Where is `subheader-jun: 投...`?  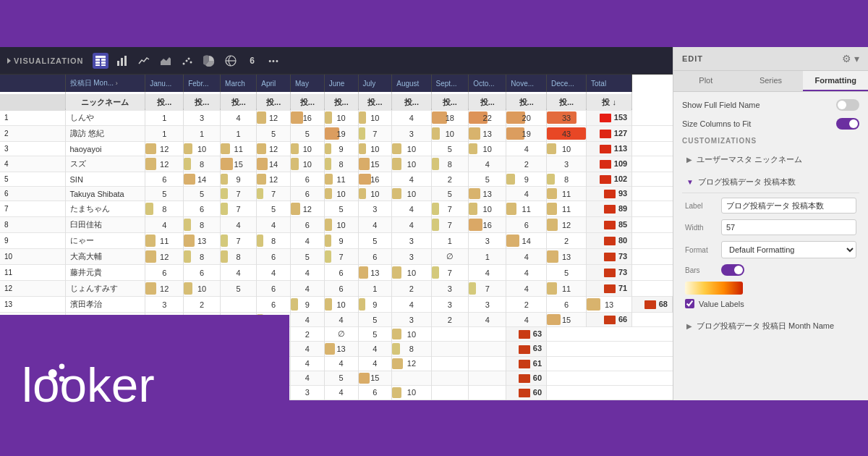 subheader-jun: 投... is located at coordinates (341, 103).